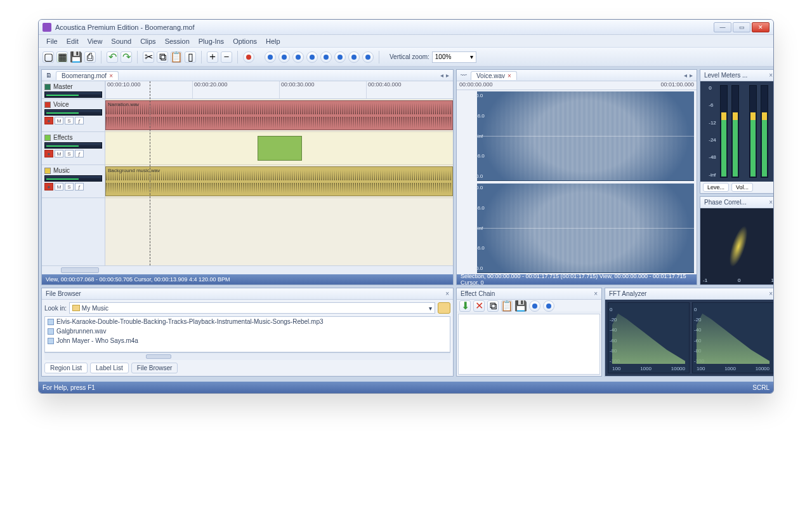 This screenshot has height=508, width=812. I want to click on browser-tab: Label List, so click(109, 368).